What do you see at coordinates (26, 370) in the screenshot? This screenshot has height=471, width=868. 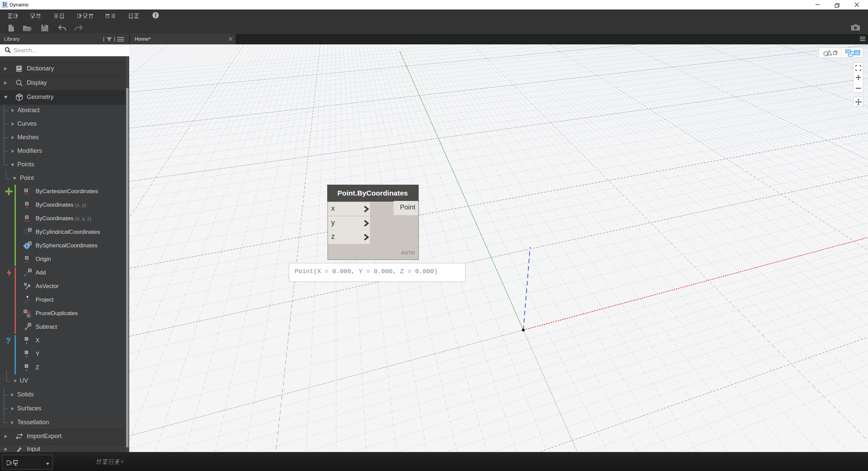 I see `svg-text: Z` at bounding box center [26, 370].